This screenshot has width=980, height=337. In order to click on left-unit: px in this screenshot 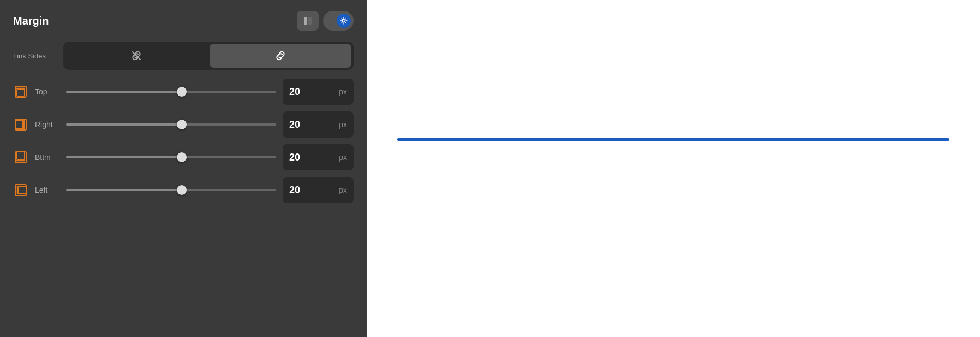, I will do `click(343, 190)`.